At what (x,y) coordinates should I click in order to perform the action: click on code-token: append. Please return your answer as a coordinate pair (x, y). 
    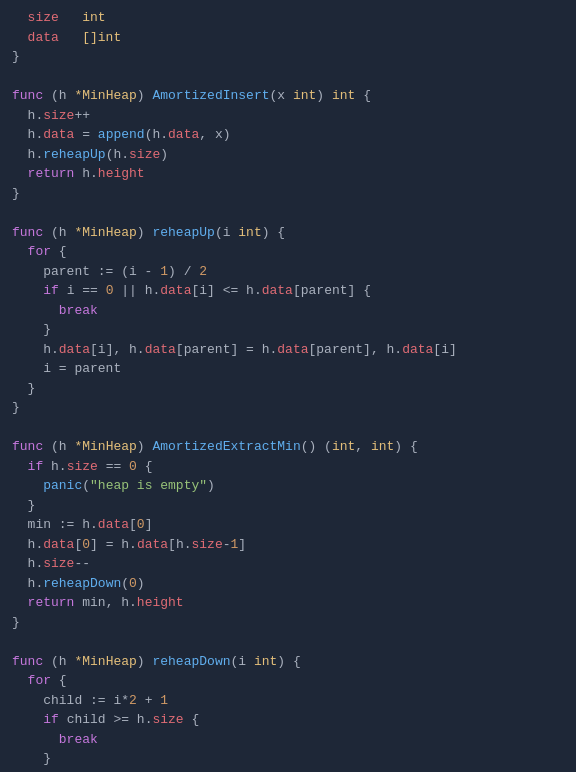
    Looking at the image, I should click on (122, 134).